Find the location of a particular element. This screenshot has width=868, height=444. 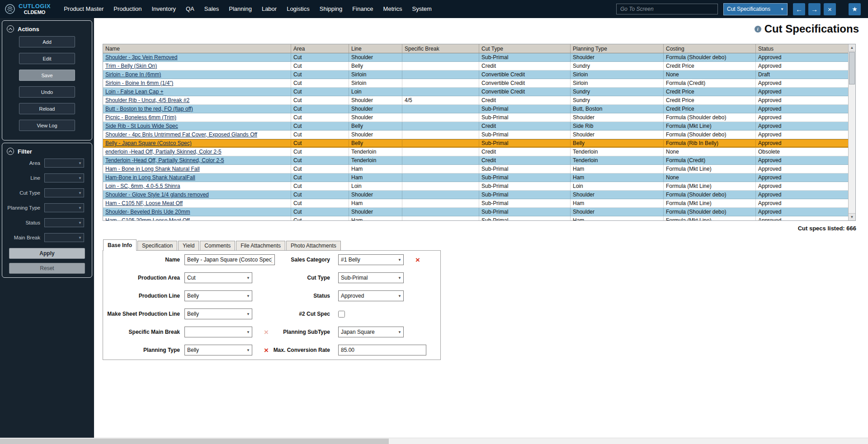

filter-planning-type-select: ▼ is located at coordinates (64, 208).